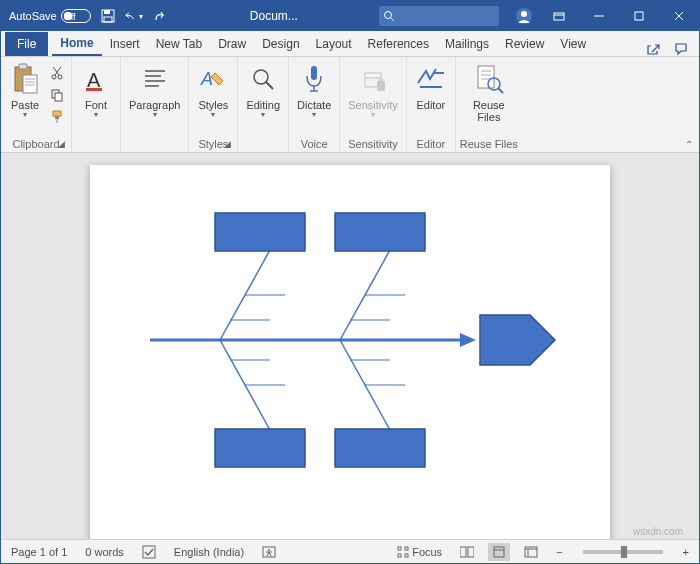  Describe the element at coordinates (389, 16) in the screenshot. I see `search-icon` at that location.